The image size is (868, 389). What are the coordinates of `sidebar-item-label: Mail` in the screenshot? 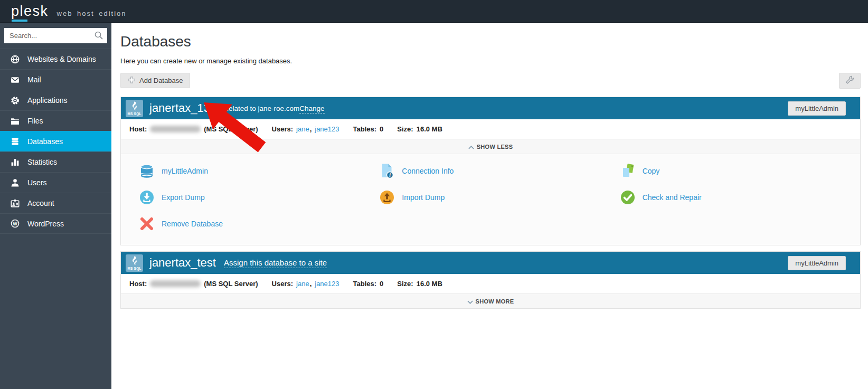 It's located at (34, 80).